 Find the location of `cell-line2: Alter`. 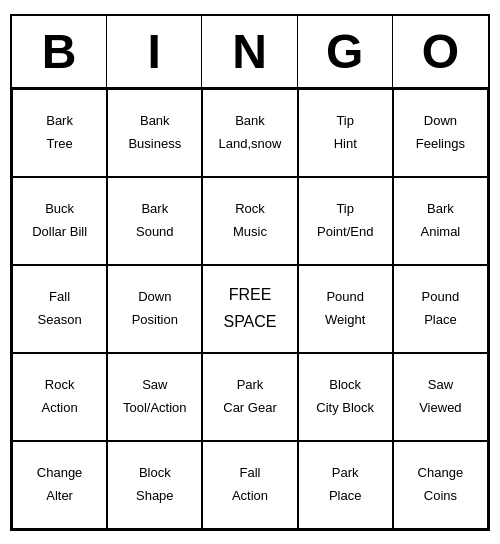

cell-line2: Alter is located at coordinates (60, 496).